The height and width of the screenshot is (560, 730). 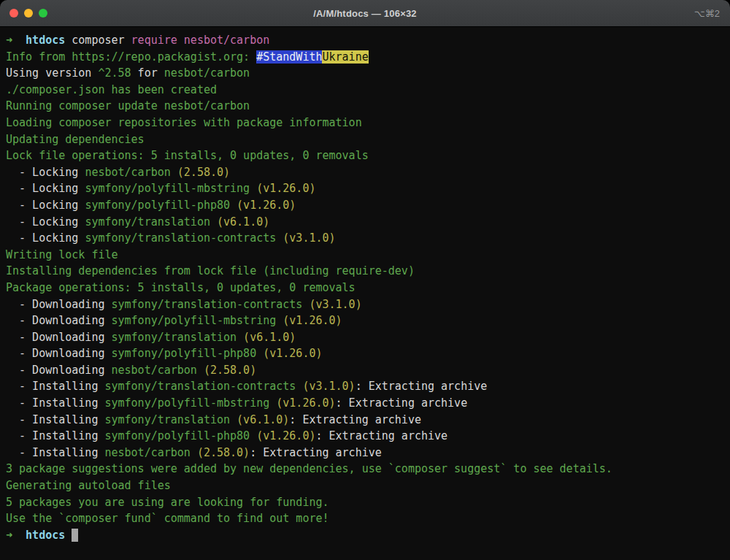 I want to click on terminal-line: - Installing nesbot/carbon (2.58.0): Ext…, so click(x=368, y=453).